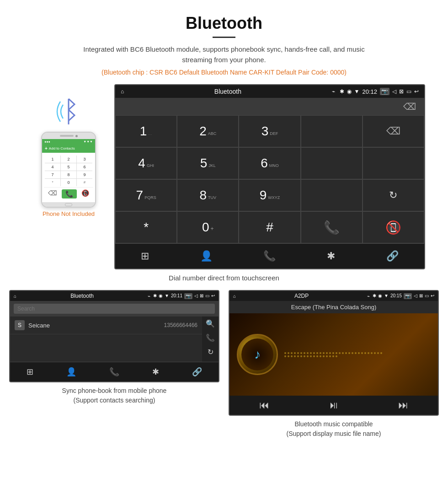 The image size is (448, 499). I want to click on back-status-icon: ↩, so click(416, 91).